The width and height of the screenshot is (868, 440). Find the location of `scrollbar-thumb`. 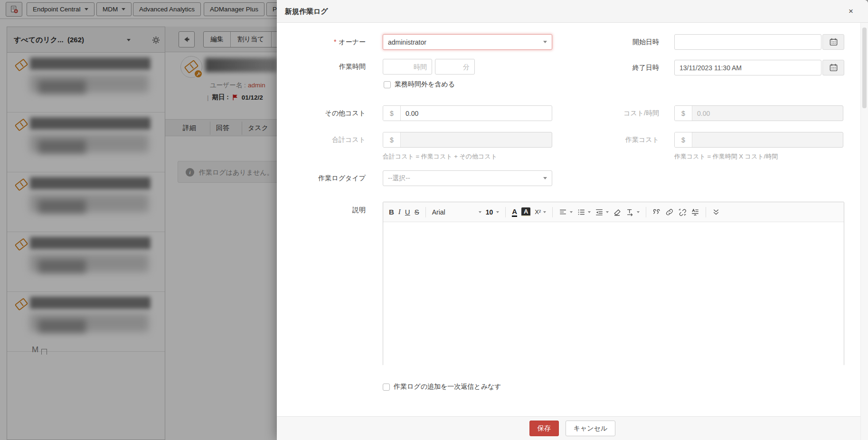

scrollbar-thumb is located at coordinates (864, 68).